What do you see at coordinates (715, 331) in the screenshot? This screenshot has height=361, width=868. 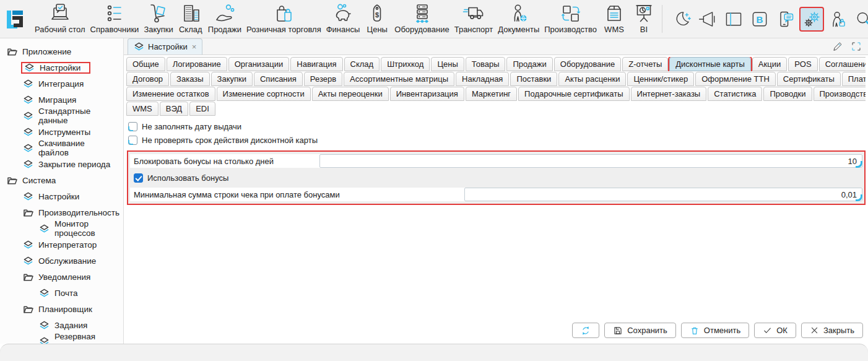 I see `cancel-button: Отменить` at bounding box center [715, 331].